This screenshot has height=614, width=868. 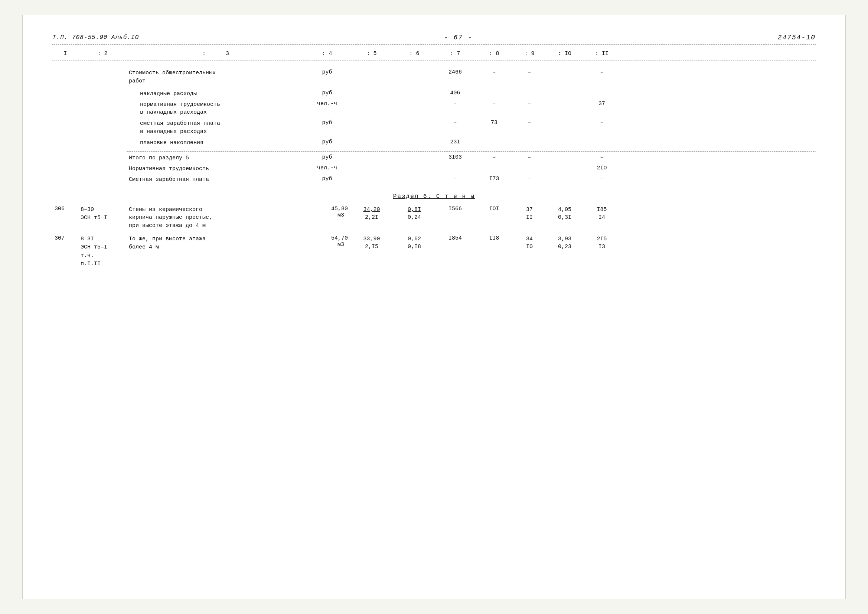 I want to click on cell-col11: 37, so click(x=602, y=104).